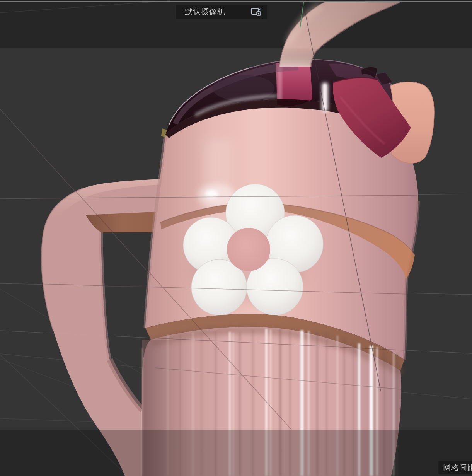 The width and height of the screenshot is (472, 476). I want to click on floor-plane-overlay, so click(236, 453).